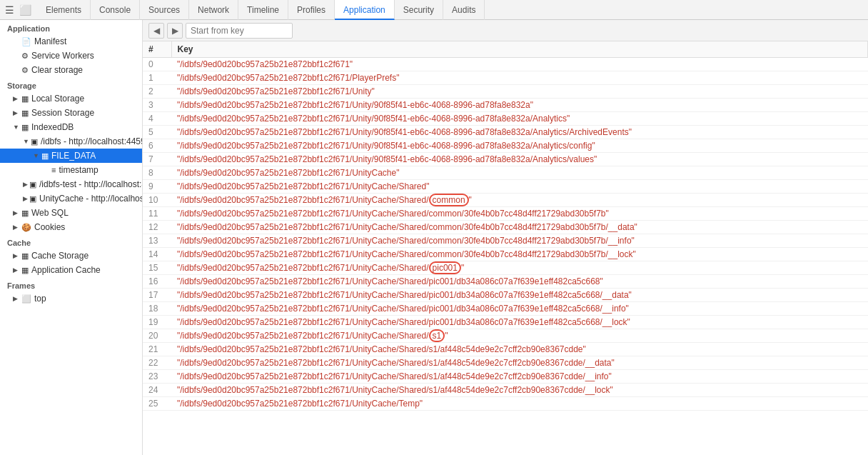 This screenshot has height=455, width=868. What do you see at coordinates (505, 214) in the screenshot?
I see `table-row: 11"/idbfs/9ed0d20bc957a25b21e872bbf1c2f6…` at bounding box center [505, 214].